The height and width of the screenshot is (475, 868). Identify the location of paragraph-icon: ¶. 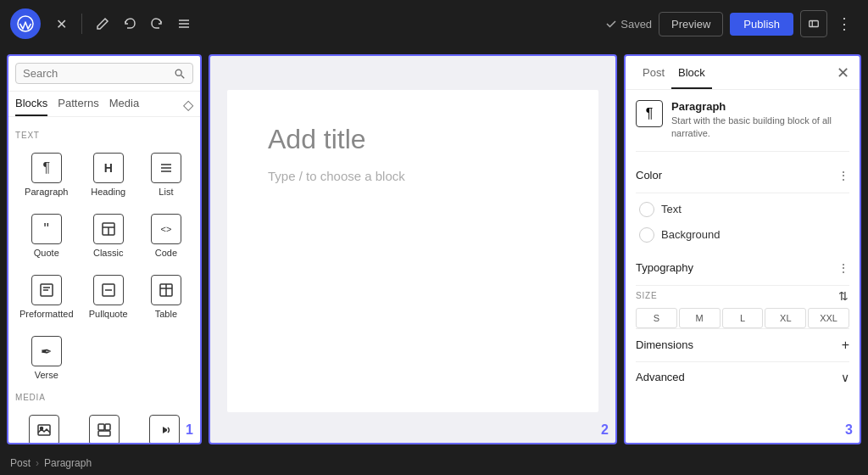
(47, 168).